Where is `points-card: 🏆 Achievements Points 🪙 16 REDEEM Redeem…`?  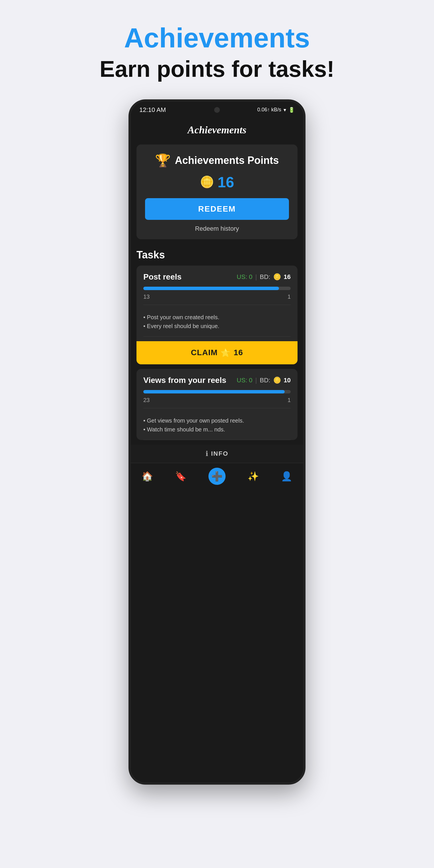
points-card: 🏆 Achievements Points 🪙 16 REDEEM Redeem… is located at coordinates (217, 192).